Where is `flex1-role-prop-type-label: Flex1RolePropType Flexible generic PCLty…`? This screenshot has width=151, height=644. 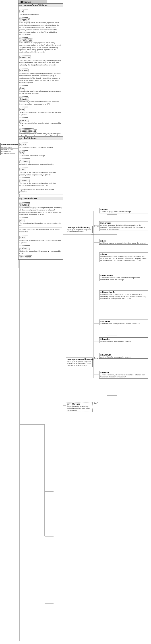 flex1-role-prop-type-label: Flex1RolePropType Flexible generic PCLty… is located at coordinates (9, 149).